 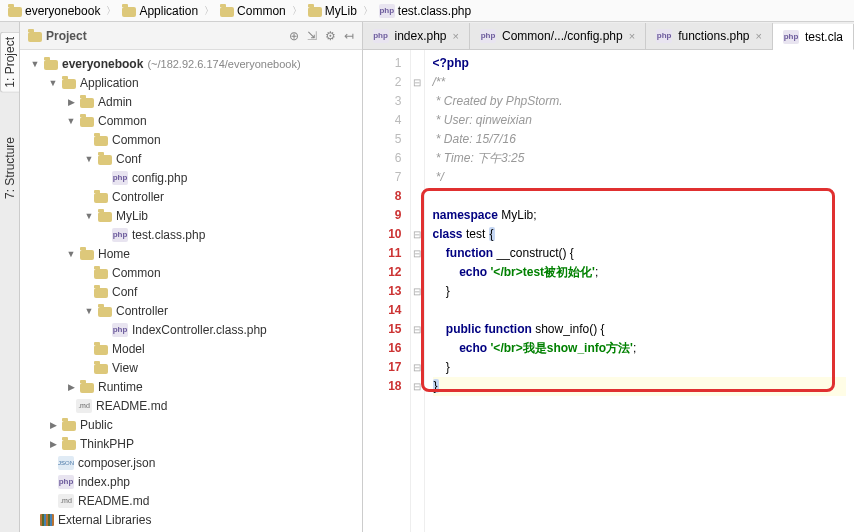 I want to click on collapse-icon: ⇲, so click(x=312, y=36).